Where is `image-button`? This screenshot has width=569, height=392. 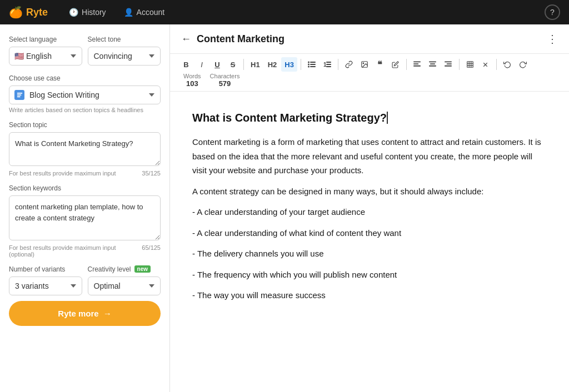 image-button is located at coordinates (365, 64).